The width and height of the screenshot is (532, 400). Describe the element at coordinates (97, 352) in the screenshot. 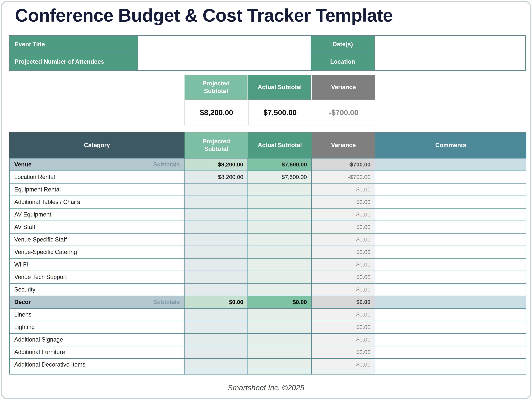

I see `cell-category: Additional Furniture` at that location.